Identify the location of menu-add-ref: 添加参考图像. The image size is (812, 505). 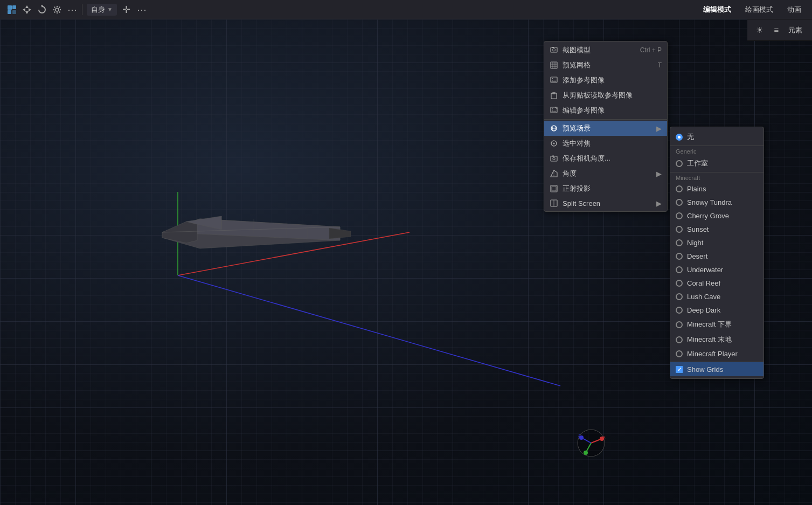
(606, 80).